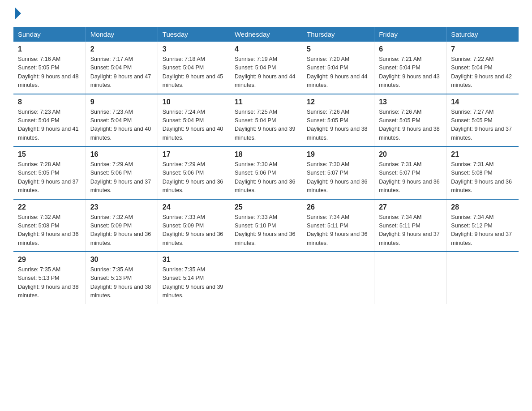 Image resolution: width=532 pixels, height=411 pixels. I want to click on calendar-cell: 19Sunrise: 7:30 AMSunset: 5:07 PMDayligh…, so click(339, 173).